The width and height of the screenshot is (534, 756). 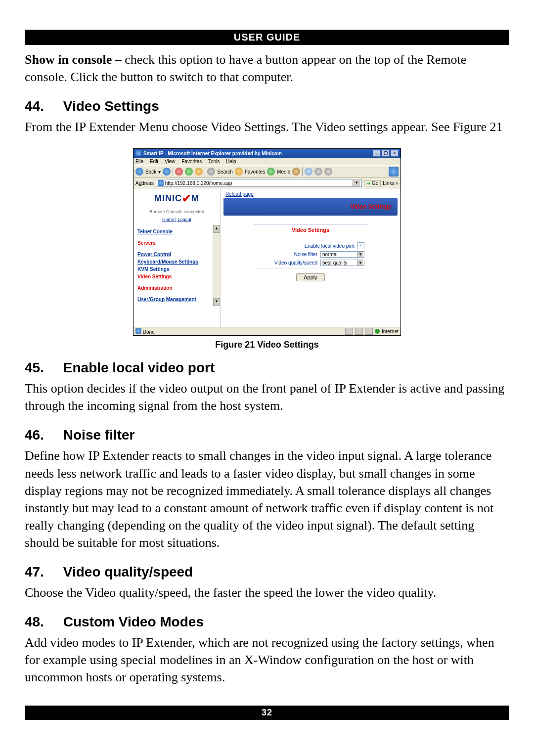 What do you see at coordinates (394, 172) in the screenshot?
I see `ie-throbber-icon` at bounding box center [394, 172].